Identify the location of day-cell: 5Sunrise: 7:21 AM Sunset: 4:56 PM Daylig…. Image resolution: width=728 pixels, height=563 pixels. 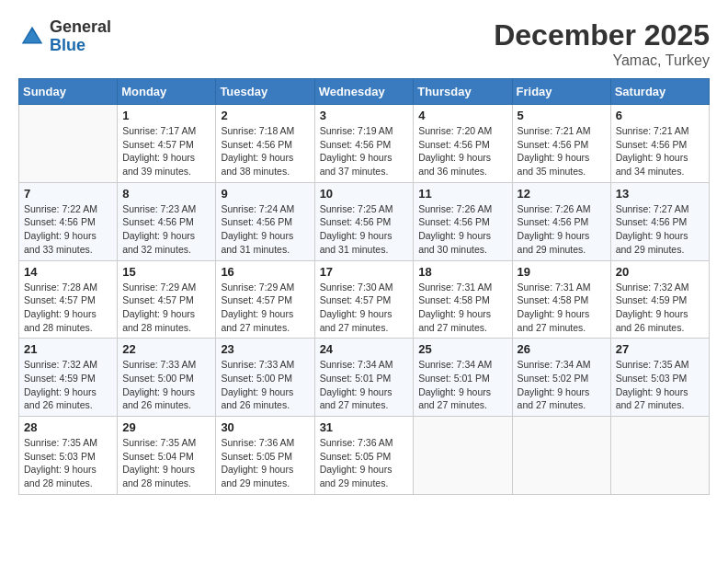
(561, 144).